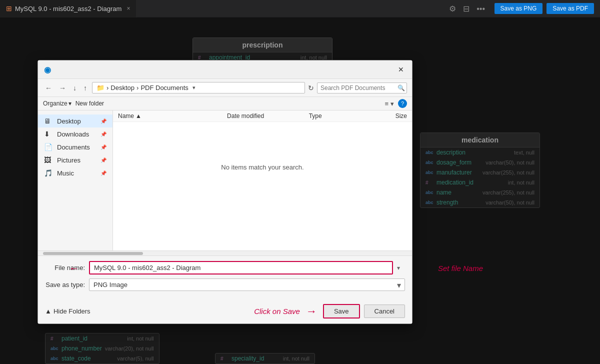  I want to click on pictures-icon: 🖼, so click(48, 160).